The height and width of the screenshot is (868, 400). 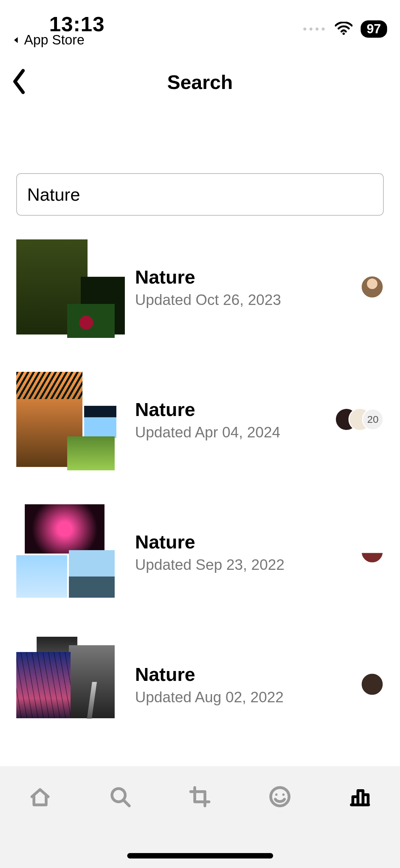 I want to click on status-back-app-label: App Store, so click(x=54, y=40).